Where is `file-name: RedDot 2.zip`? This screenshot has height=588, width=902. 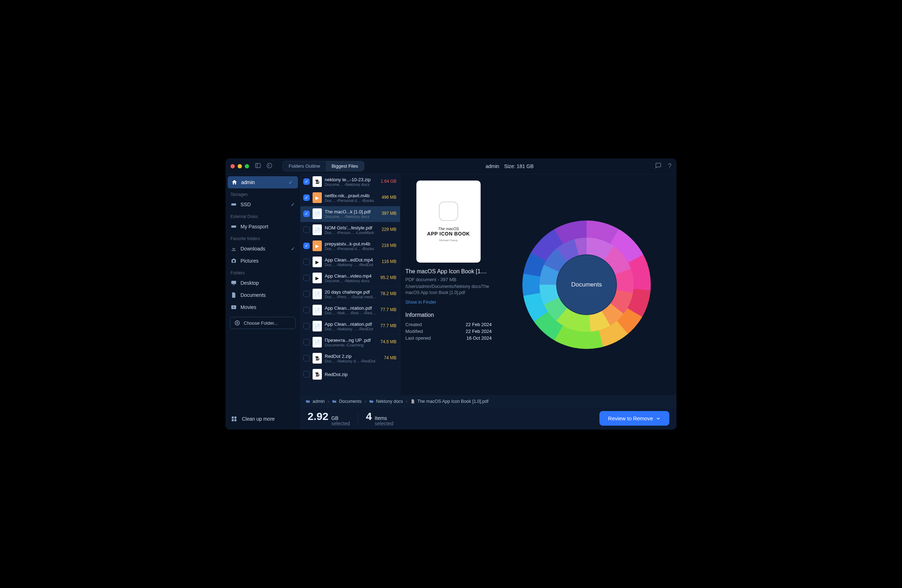 file-name: RedDot 2.zip is located at coordinates (353, 356).